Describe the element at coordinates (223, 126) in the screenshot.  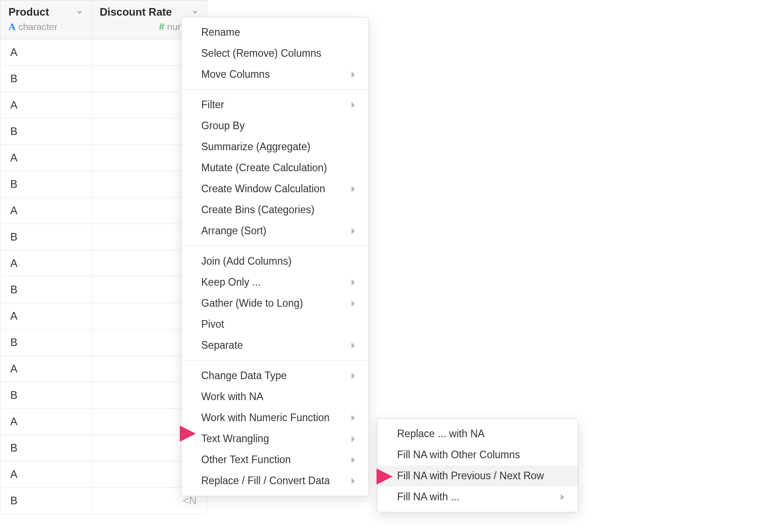
I see `menu-item-label: Group By` at that location.